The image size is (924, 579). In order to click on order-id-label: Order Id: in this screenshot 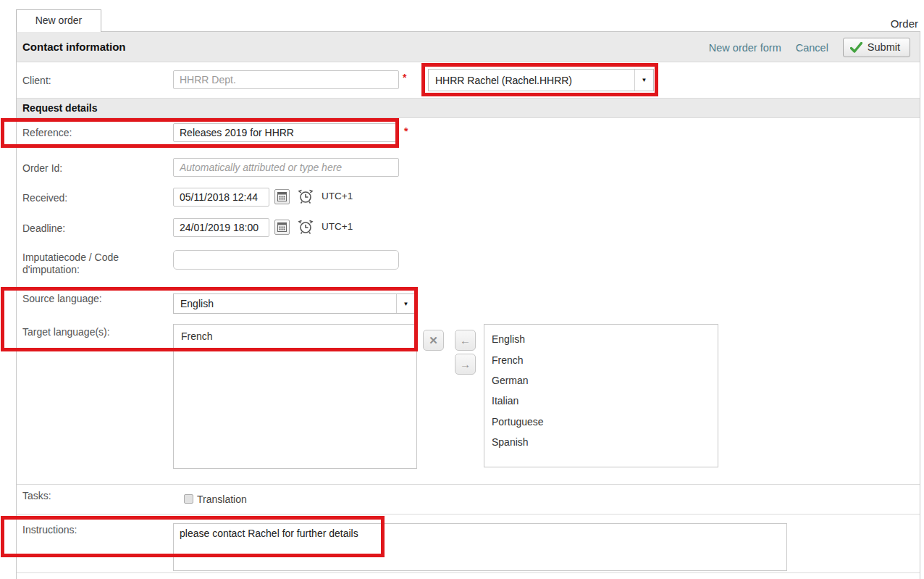, I will do `click(42, 168)`.